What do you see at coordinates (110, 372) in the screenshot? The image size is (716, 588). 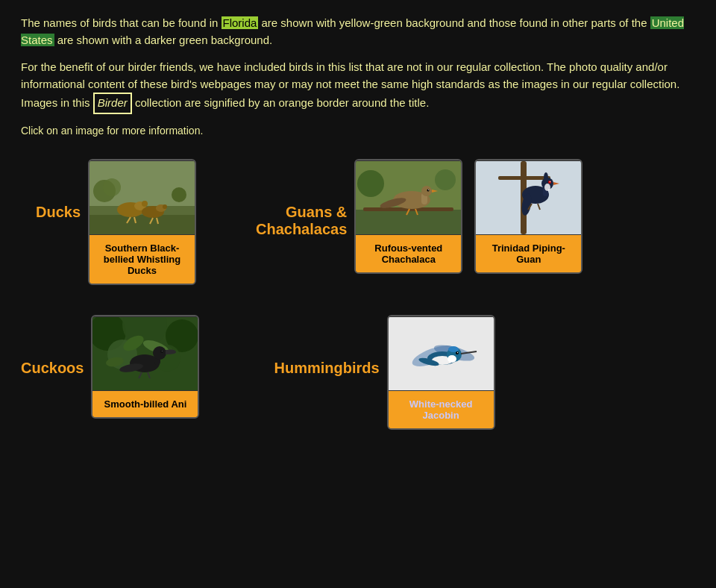 I see `category-cuckoos: Cuckoos` at bounding box center [110, 372].